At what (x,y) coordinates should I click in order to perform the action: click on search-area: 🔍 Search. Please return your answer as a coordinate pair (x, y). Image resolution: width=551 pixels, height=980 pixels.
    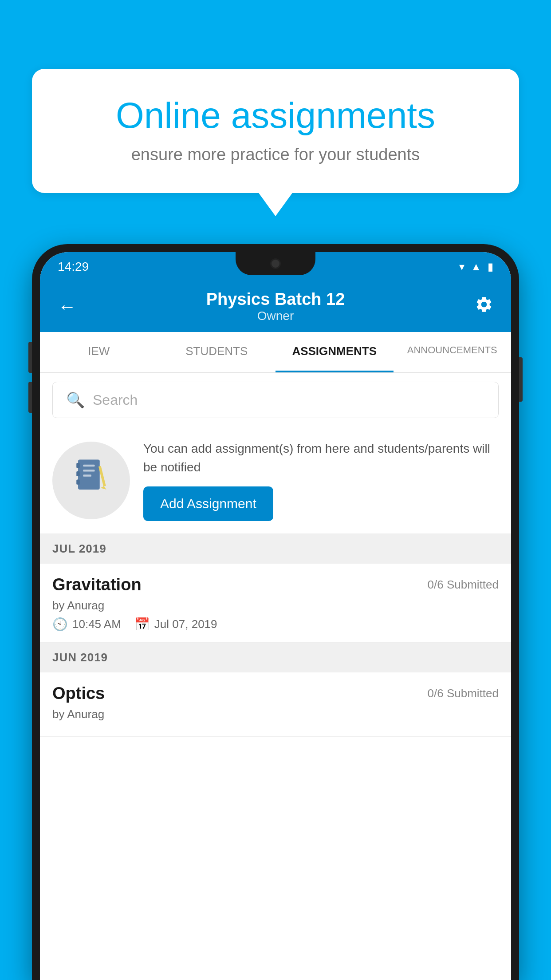
    Looking at the image, I should click on (276, 400).